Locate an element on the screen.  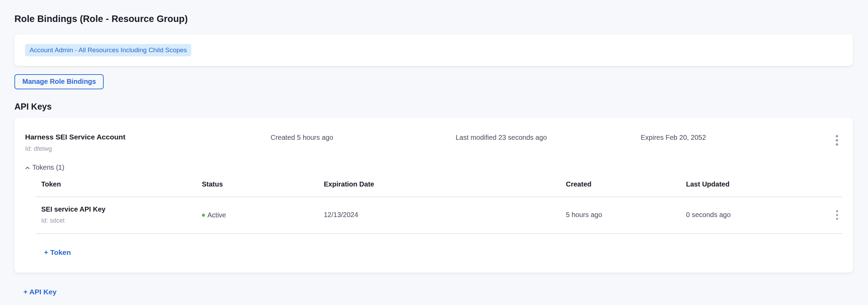
token-actions-cell is located at coordinates (837, 215).